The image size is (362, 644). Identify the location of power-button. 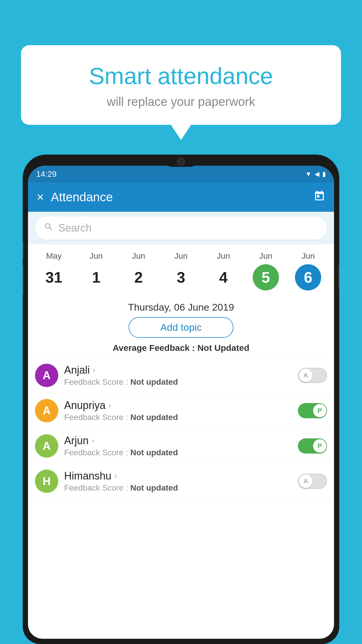
(339, 277).